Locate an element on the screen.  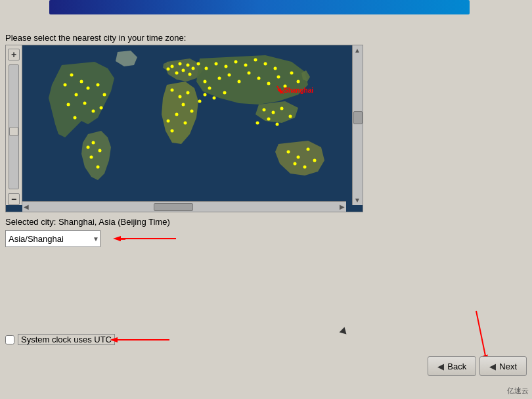
dropdown-arrow-annotation: ← is located at coordinates (122, 239).